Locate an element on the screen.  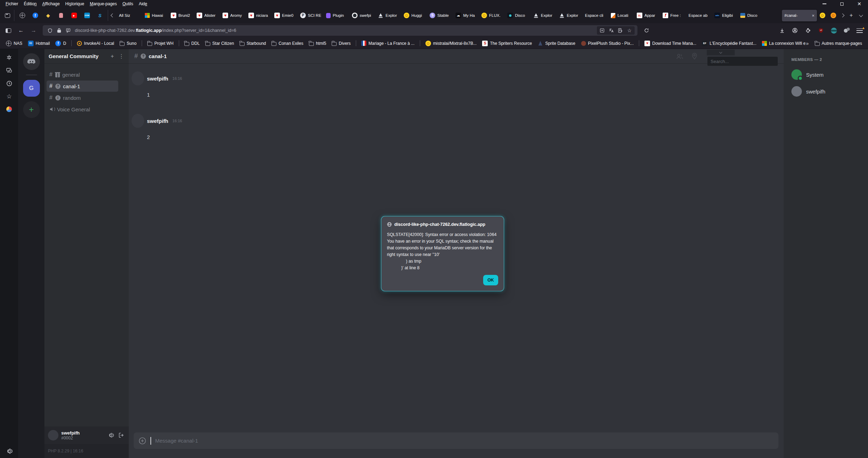
browser-tab: Disco is located at coordinates (751, 15).